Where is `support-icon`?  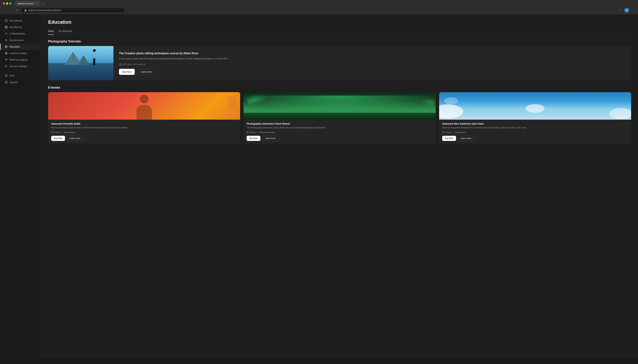 support-icon is located at coordinates (6, 82).